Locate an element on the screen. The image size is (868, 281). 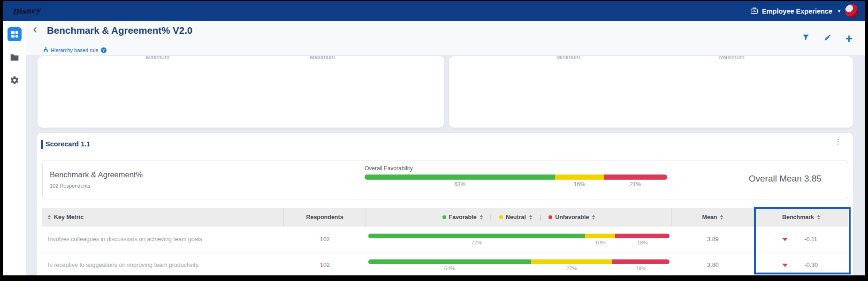
unfavorable-pct: 18% is located at coordinates (642, 243).